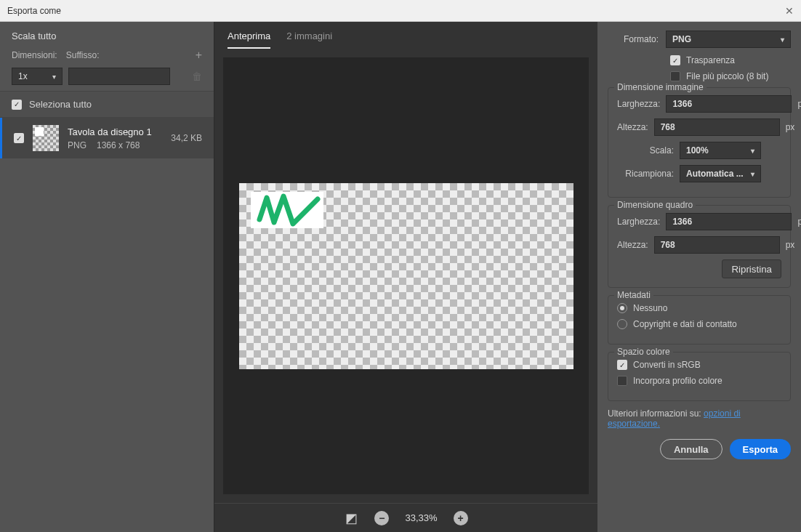 This screenshot has height=532, width=801. I want to click on metadata-group: Metadati Nessuno Copyright e dati di con…, so click(699, 320).